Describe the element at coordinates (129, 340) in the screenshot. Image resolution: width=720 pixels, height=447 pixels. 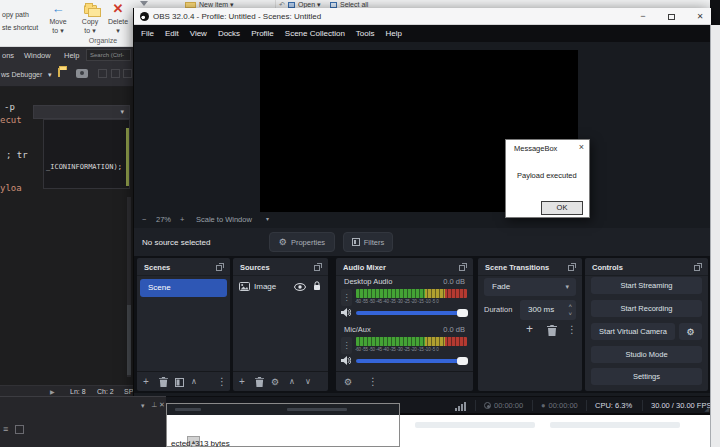
I see `editor-scrollbar-thumb` at that location.